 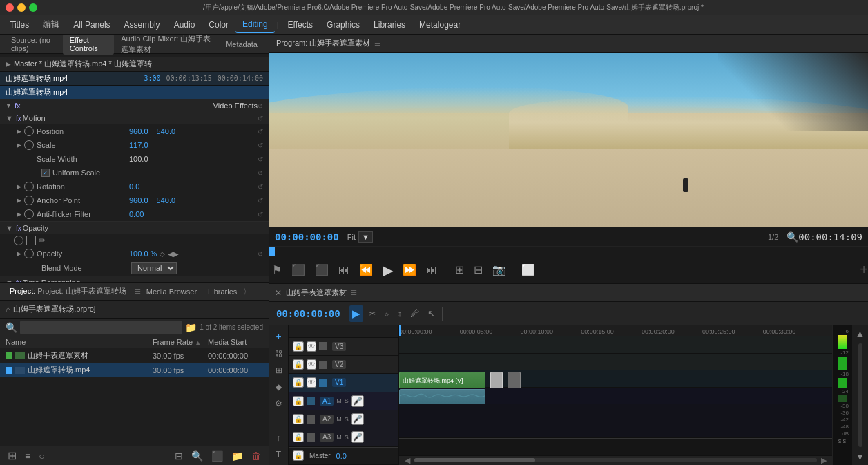 What do you see at coordinates (407, 460) in the screenshot?
I see `tl-scroll-left: ◀` at bounding box center [407, 460].